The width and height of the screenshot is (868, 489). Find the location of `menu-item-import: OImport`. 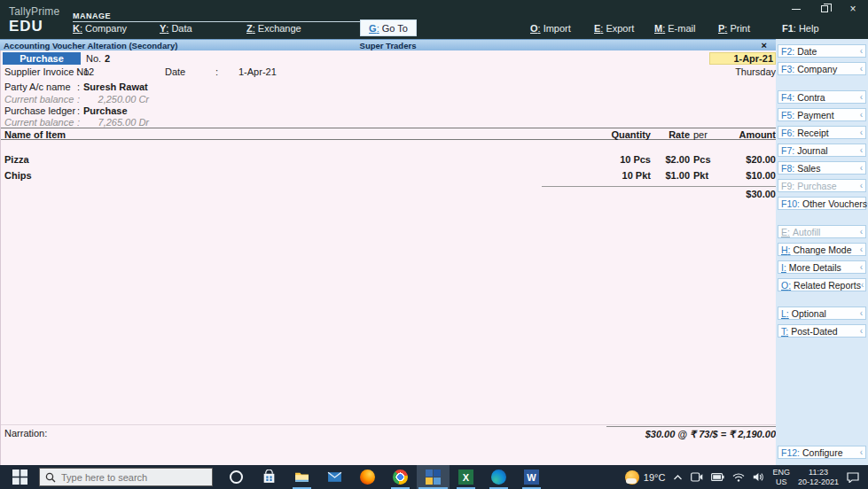

menu-item-import: OImport is located at coordinates (551, 28).